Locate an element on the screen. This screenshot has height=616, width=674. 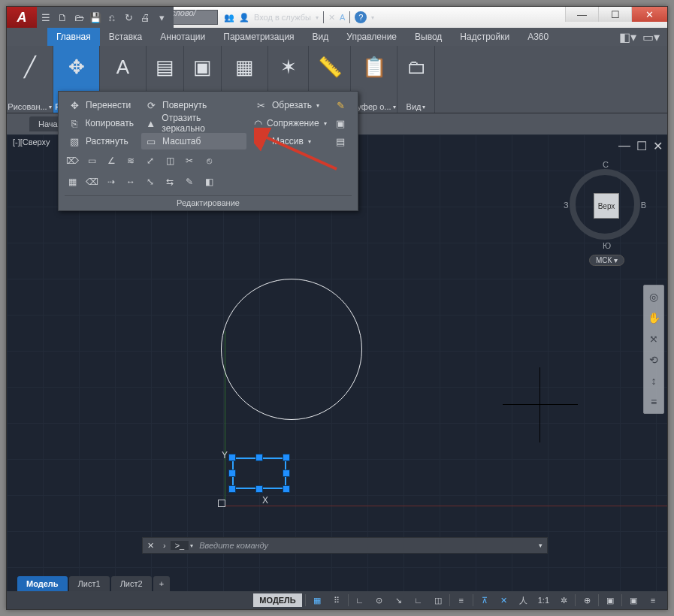
people-icon: 👥 is located at coordinates (229, 18).